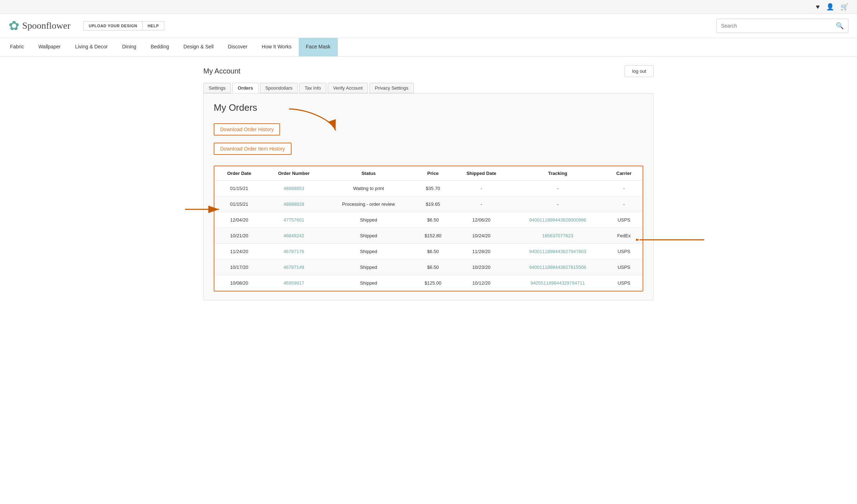  Describe the element at coordinates (294, 252) in the screenshot. I see `cell-order-number: 46787176` at that location.